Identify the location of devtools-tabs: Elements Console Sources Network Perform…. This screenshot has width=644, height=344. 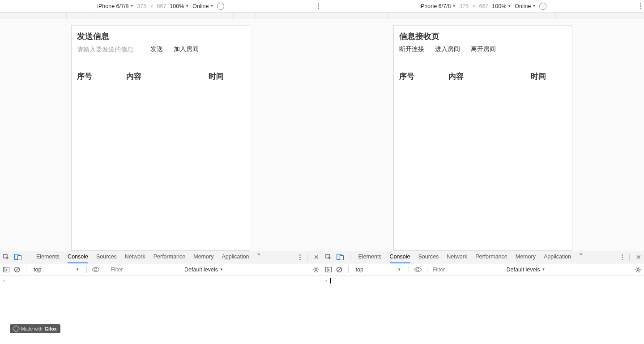
(149, 257).